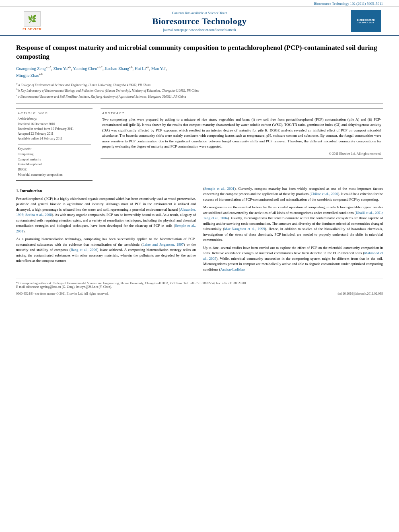  What do you see at coordinates (60, 68) in the screenshot?
I see `author-zhen: Zhen Yu` at bounding box center [60, 68].